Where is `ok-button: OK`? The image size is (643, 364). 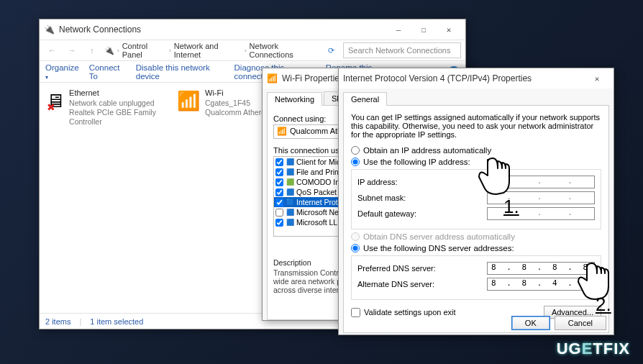 ok-button: OK is located at coordinates (531, 323).